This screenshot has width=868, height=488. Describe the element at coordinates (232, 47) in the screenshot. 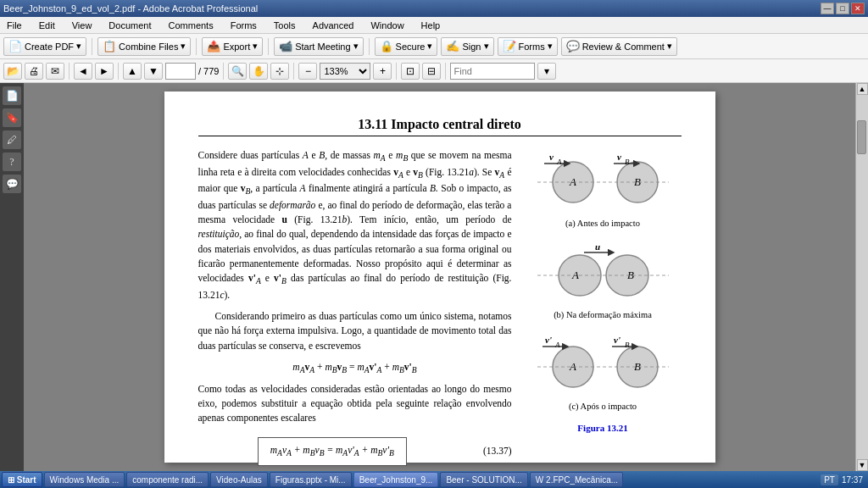

I see `export-button: 📤 Export ▾` at that location.